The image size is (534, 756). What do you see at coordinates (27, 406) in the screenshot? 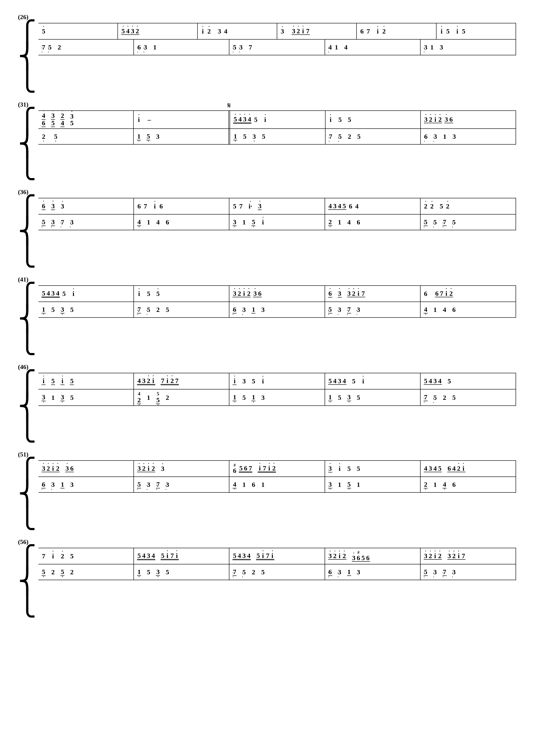
I see `brace-symbol-46: ⎧⎨⎩` at bounding box center [27, 406].